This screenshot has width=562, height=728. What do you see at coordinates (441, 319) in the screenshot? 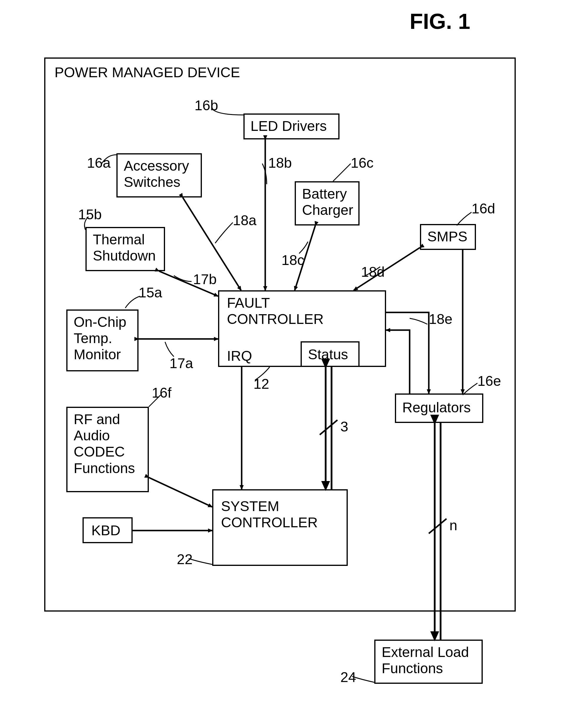
I see `ref-18e: 18e` at bounding box center [441, 319].